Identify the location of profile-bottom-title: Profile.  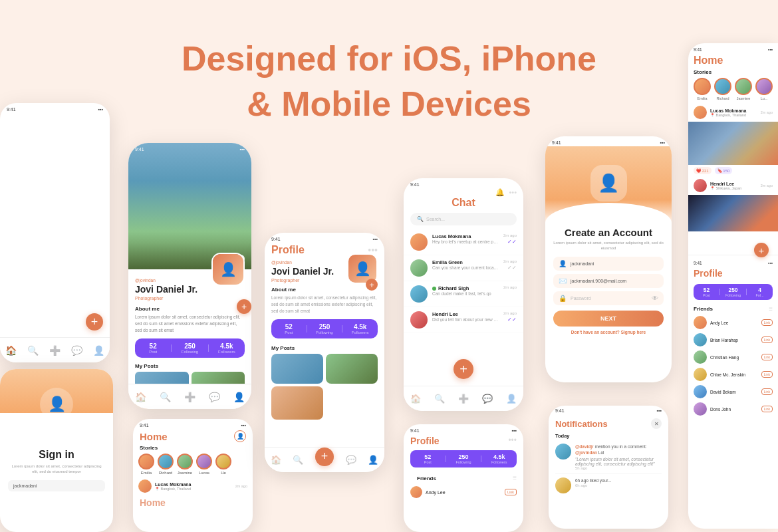
(425, 441).